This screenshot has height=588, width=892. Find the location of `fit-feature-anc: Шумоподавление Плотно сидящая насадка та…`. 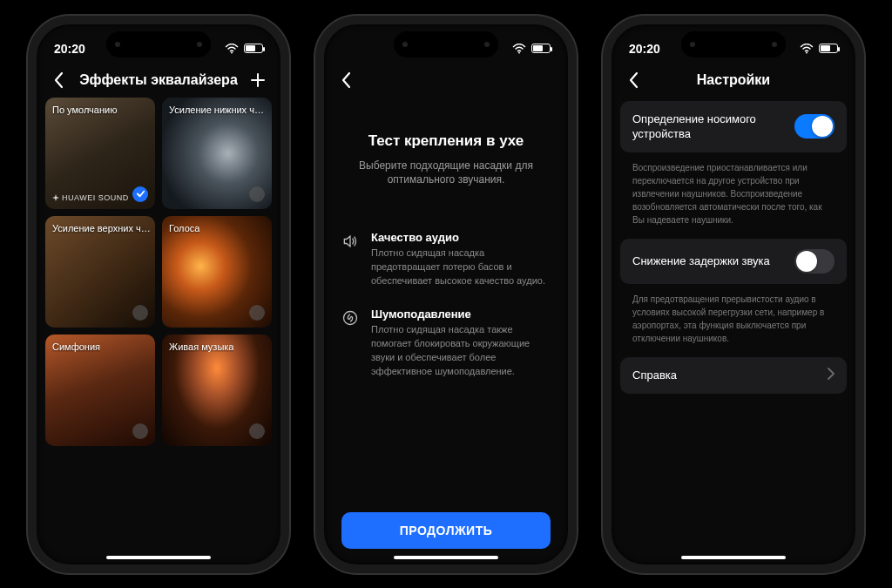

fit-feature-anc: Шумоподавление Плотно сидящая насадка та… is located at coordinates (446, 343).